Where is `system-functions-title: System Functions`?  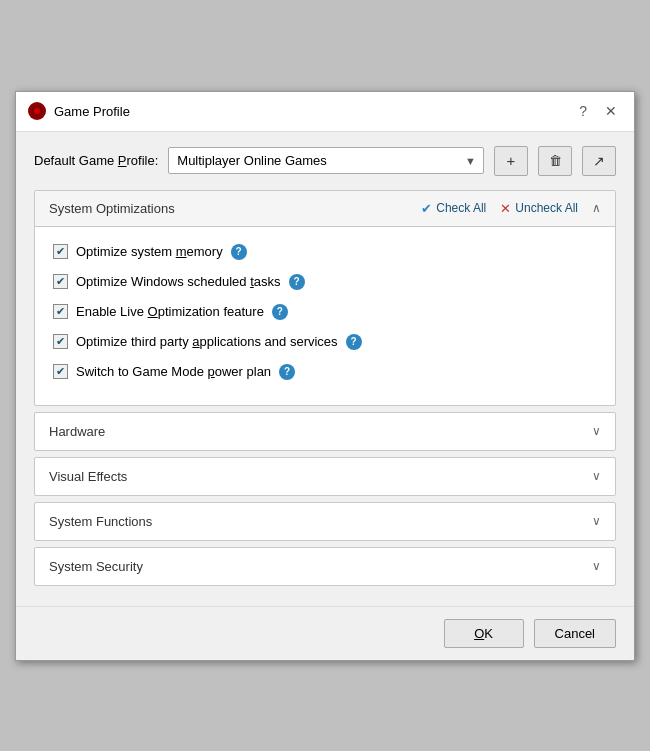 system-functions-title: System Functions is located at coordinates (100, 522).